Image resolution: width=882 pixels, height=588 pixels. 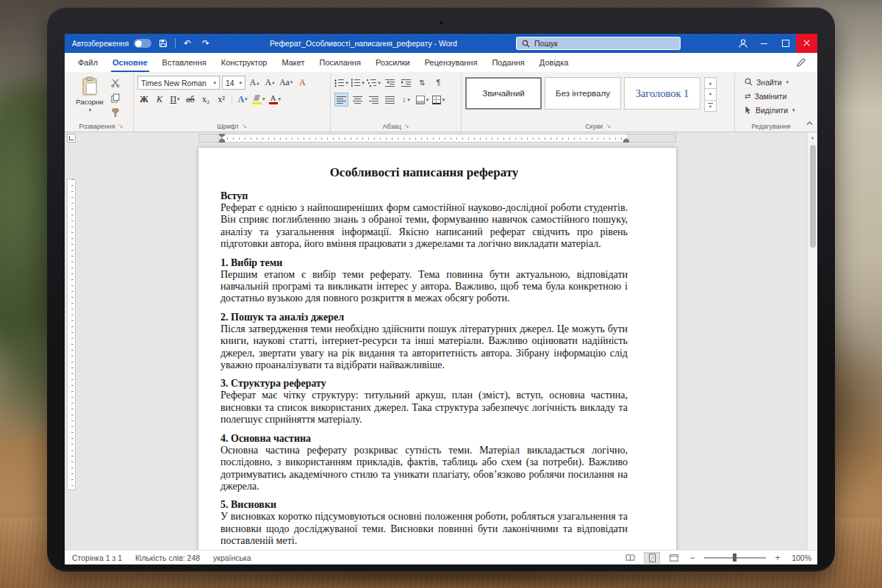 What do you see at coordinates (652, 558) in the screenshot?
I see `print-layout-button` at bounding box center [652, 558].